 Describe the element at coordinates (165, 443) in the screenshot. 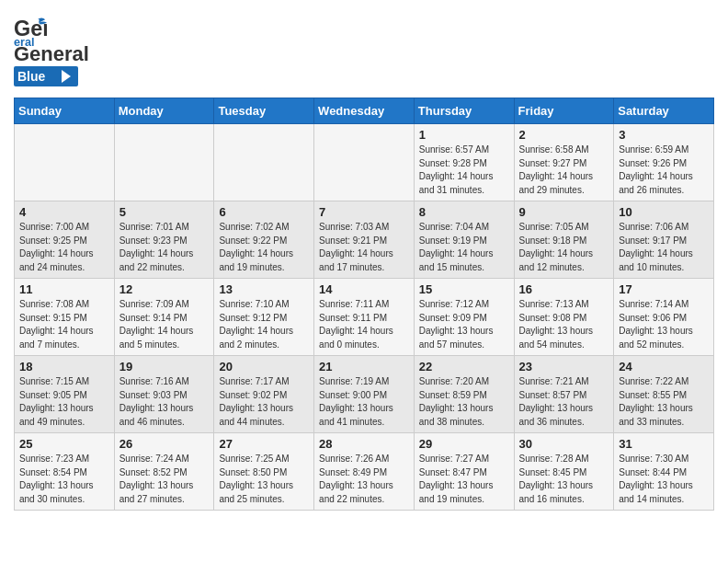

I see `day-number: 26` at that location.